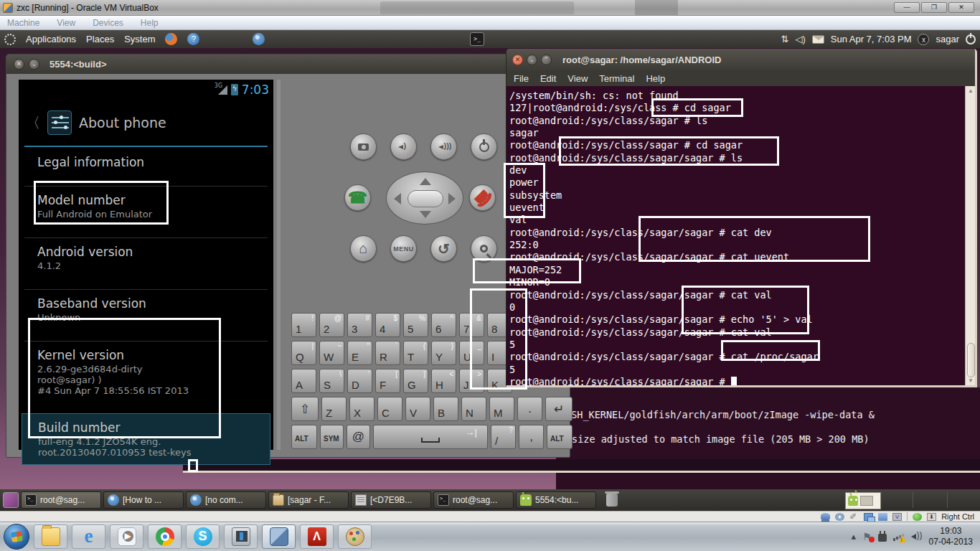 The height and width of the screenshot is (551, 980). I want to click on taskbar-button-device-monitor, so click(241, 537).